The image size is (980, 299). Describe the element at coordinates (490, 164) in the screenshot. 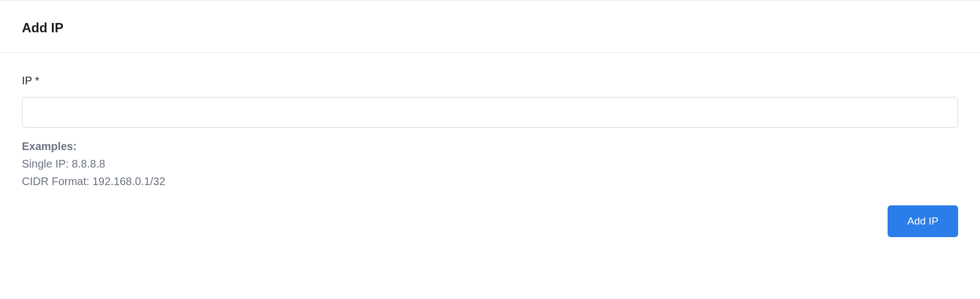

I see `example-single-ip: Single IP: 8.8.8.8` at that location.